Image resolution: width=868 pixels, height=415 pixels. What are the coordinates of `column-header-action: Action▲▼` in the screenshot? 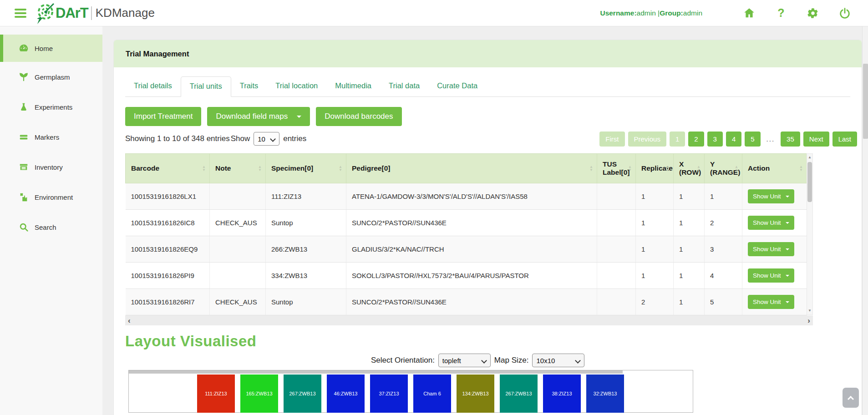 It's located at (775, 168).